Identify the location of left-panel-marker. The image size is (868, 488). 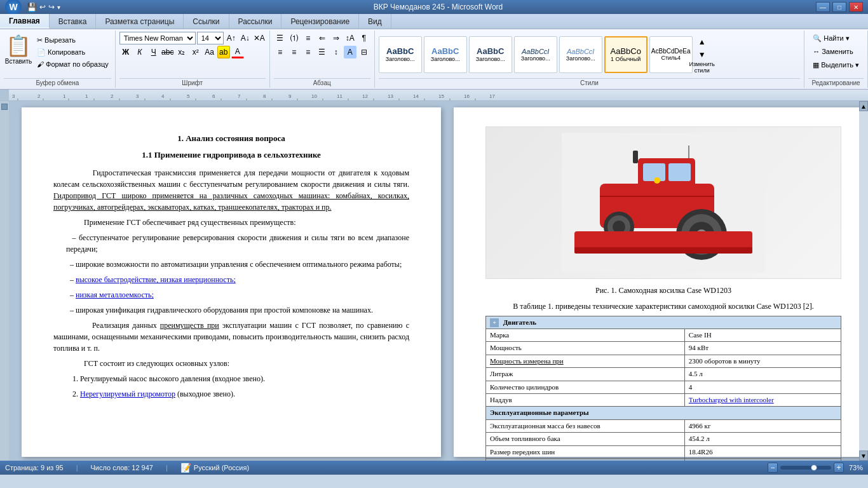
(4, 107).